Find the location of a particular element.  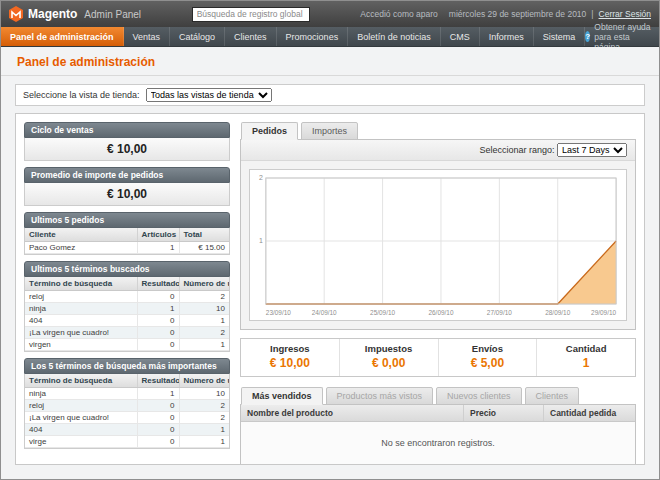

stat-impuestos: Impuestos € 0,00 is located at coordinates (388, 358).